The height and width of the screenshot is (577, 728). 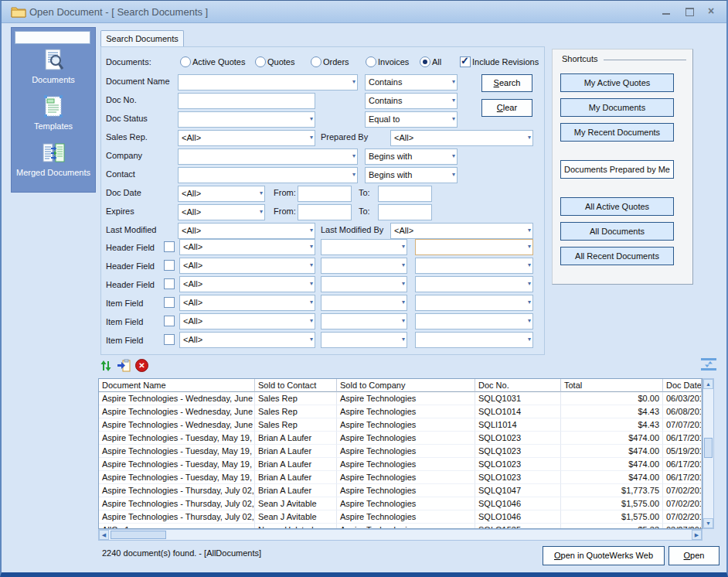 What do you see at coordinates (142, 365) in the screenshot?
I see `delete-icon: ✕` at bounding box center [142, 365].